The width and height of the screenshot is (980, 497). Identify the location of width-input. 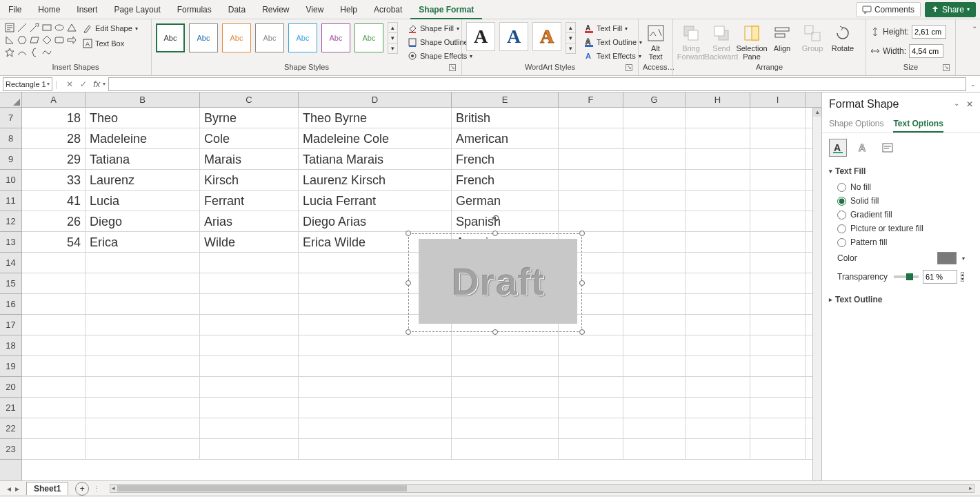
(926, 51).